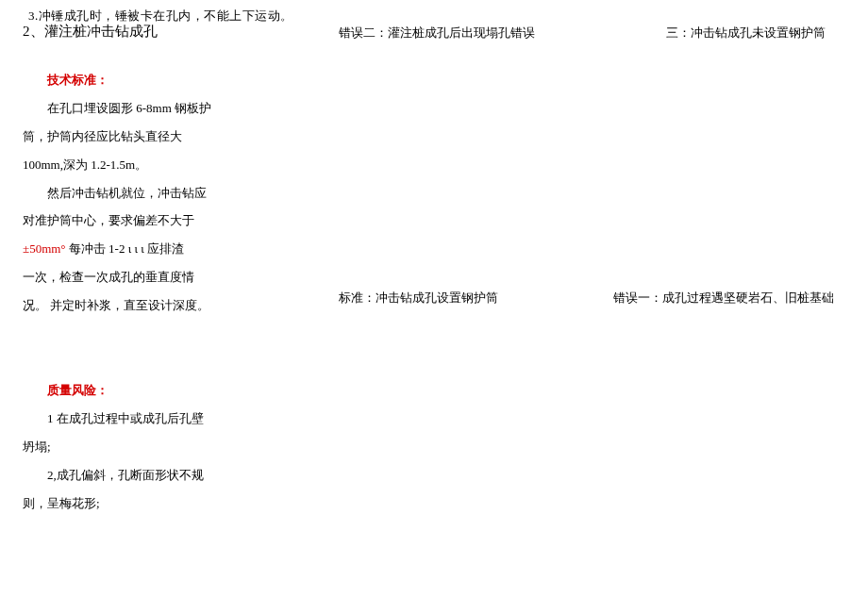 The width and height of the screenshot is (868, 614). I want to click on tech-p2e: 况。 并定时补浆，直至设计深度。, so click(166, 306).